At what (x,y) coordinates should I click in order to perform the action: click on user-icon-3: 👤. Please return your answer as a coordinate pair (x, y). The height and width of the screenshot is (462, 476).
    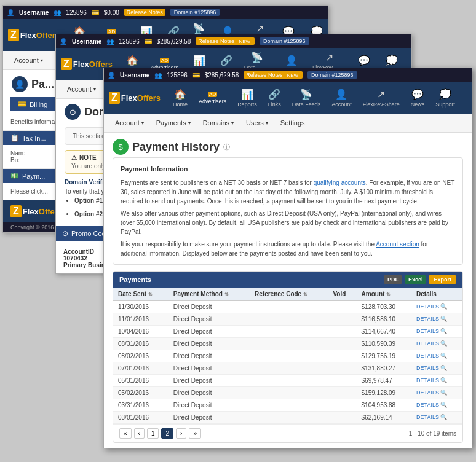
    Looking at the image, I should click on (111, 75).